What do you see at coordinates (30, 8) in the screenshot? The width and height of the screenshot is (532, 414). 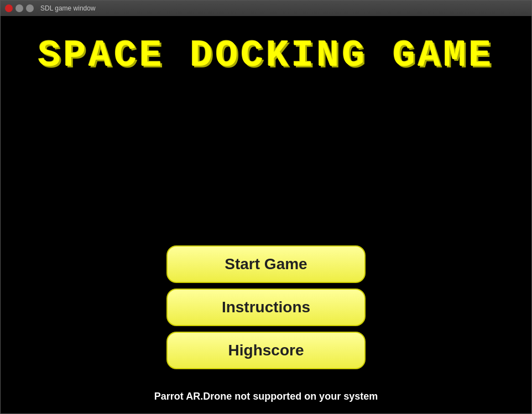 I see `maximize-button` at bounding box center [30, 8].